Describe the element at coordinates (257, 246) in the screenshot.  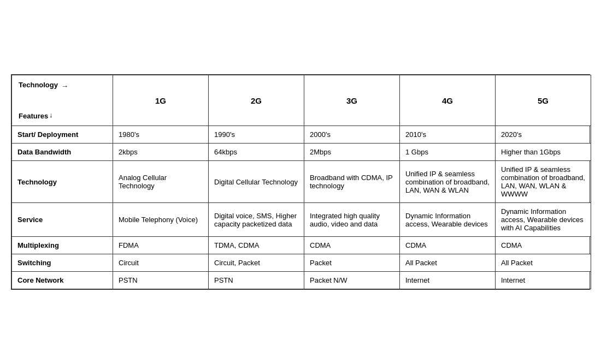
I see `cell-r4-c1: TDMA, CDMA` at that location.